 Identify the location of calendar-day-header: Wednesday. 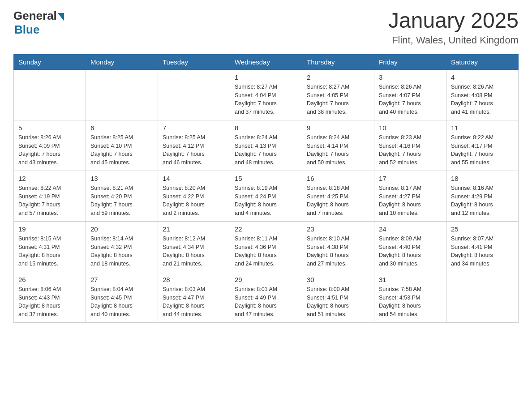
(266, 62).